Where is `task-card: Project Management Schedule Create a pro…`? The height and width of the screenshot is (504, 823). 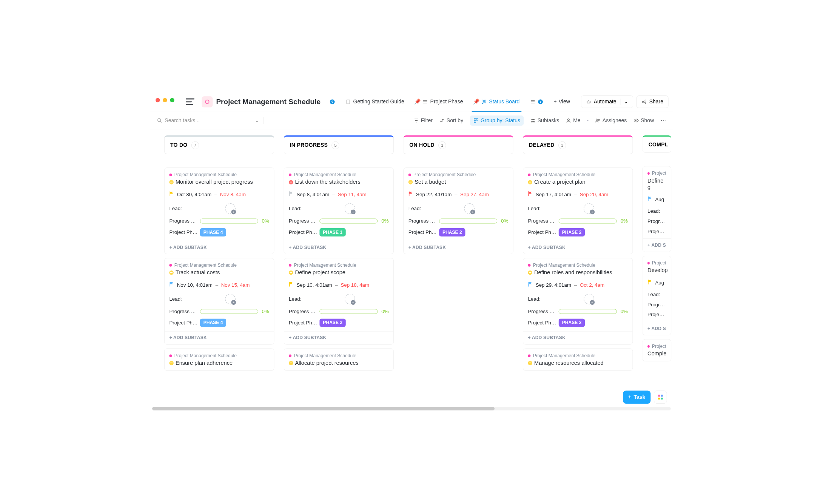
task-card: Project Management Schedule Create a pro… is located at coordinates (578, 211).